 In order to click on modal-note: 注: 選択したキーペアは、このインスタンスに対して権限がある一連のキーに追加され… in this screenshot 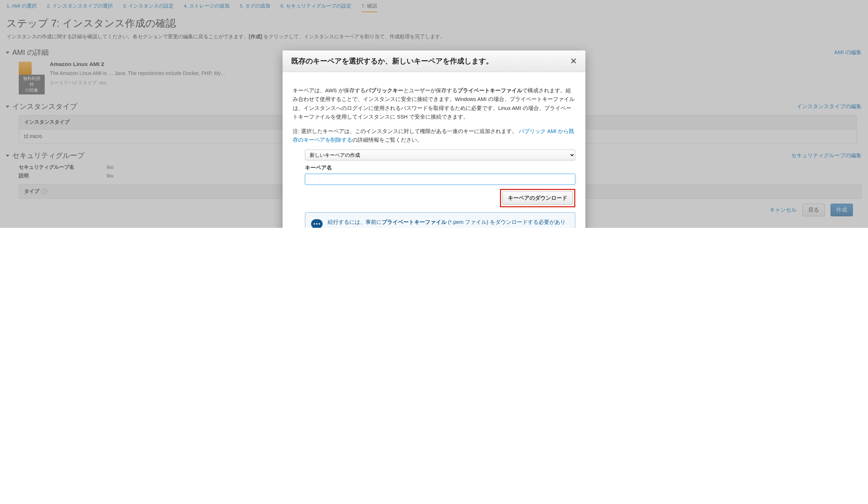, I will do `click(434, 136)`.